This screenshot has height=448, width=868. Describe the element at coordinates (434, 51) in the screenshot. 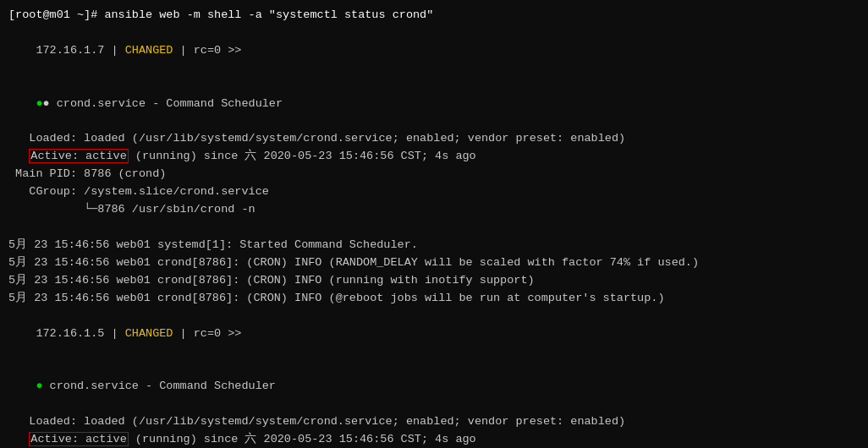

I see `host1-header: 172.16.1.7 | CHANGED | rc=0 >>` at that location.